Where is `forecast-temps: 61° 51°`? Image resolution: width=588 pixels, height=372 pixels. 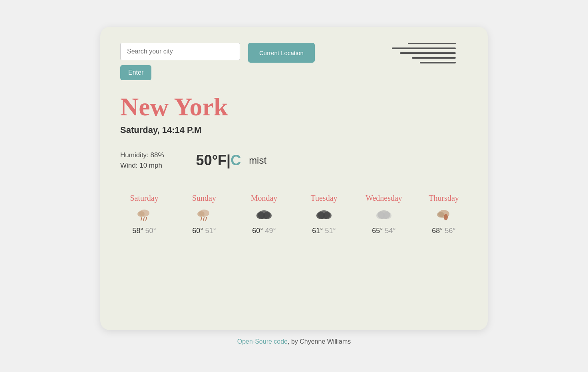 forecast-temps: 61° 51° is located at coordinates (324, 231).